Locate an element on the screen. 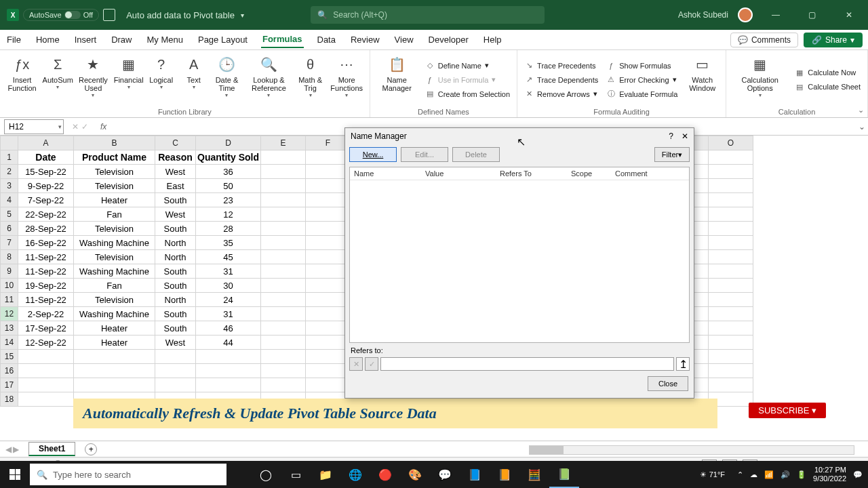  date-time-button: 🕒Date & Time▾ is located at coordinates (227, 80).